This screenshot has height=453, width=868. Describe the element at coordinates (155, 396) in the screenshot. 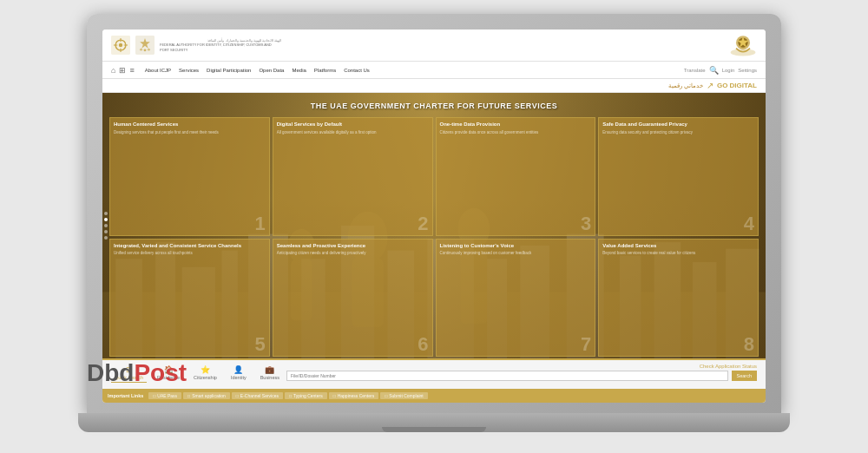

I see `uae-pass-icon: □` at that location.